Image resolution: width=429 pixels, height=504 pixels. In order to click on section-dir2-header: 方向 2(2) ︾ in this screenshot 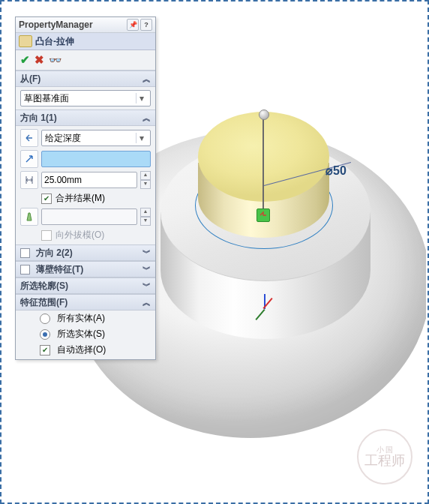, I will do `click(86, 253)`.